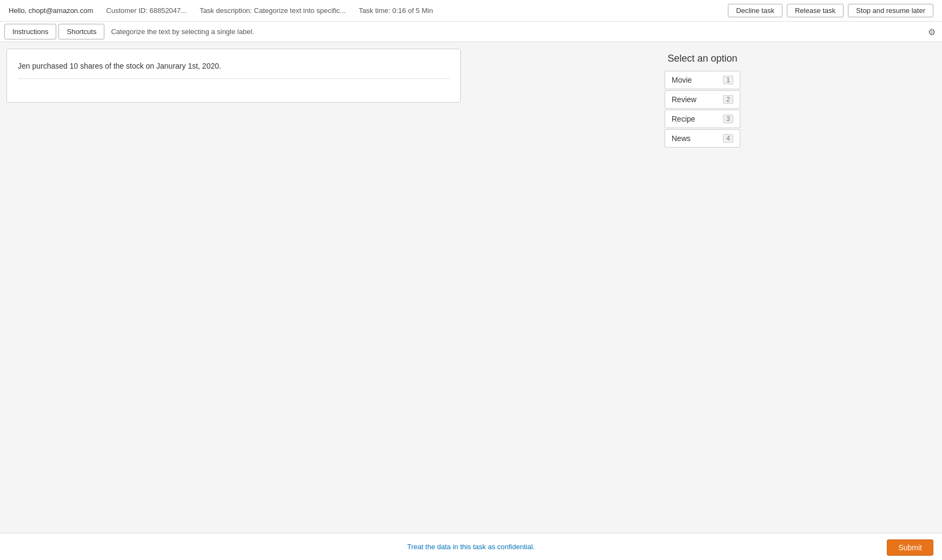 This screenshot has width=942, height=560. Describe the element at coordinates (146, 11) in the screenshot. I see `customer-id-label: Customer ID: 68852047...` at that location.